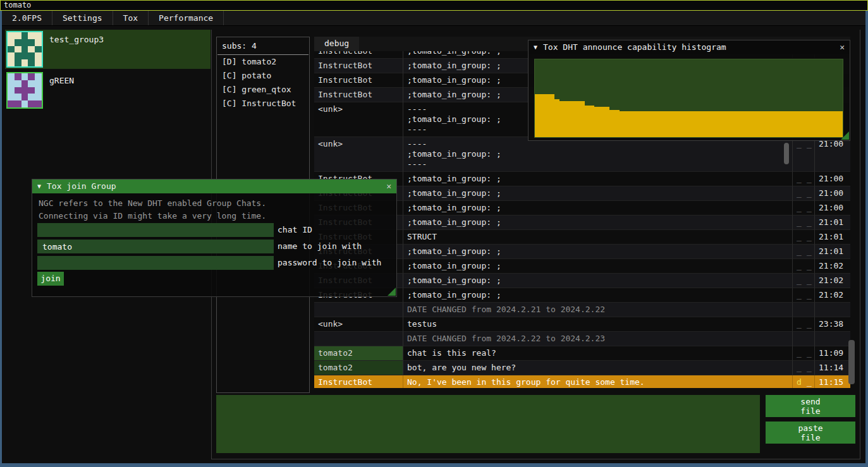 Image resolution: width=868 pixels, height=467 pixels. Describe the element at coordinates (833, 222) in the screenshot. I see `message-timestamp: 21:01` at that location.